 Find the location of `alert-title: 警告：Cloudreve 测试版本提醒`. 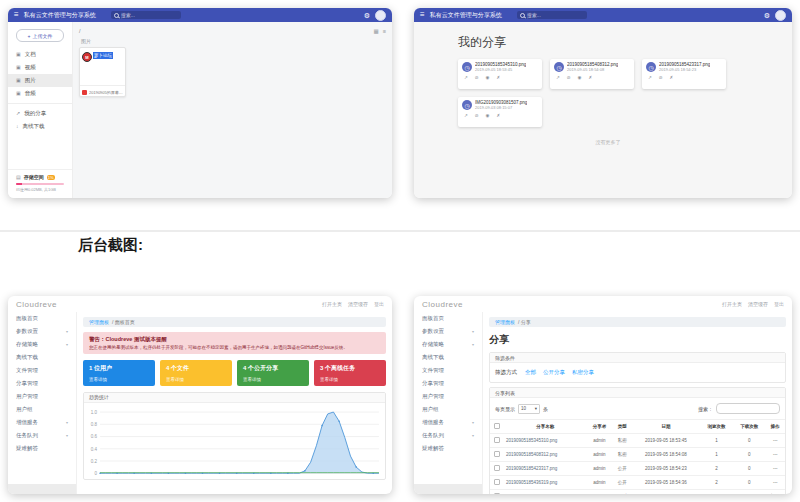

alert-title: 警告：Cloudreve 测试版本提醒 is located at coordinates (234, 340).